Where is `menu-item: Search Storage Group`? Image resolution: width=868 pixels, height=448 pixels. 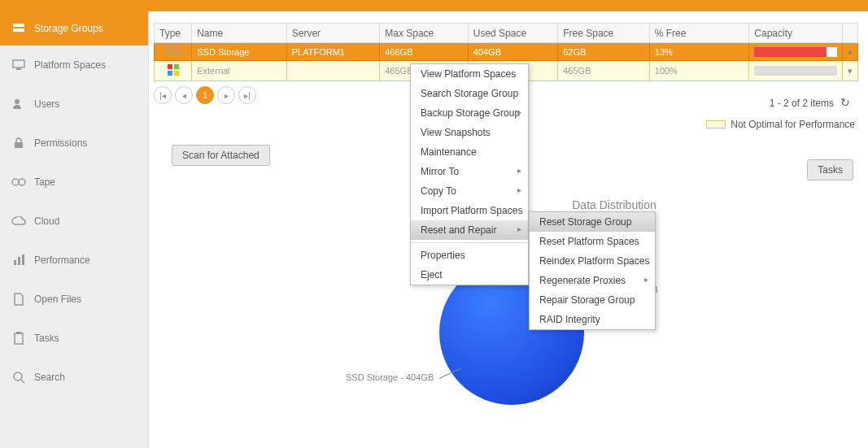
menu-item: Search Storage Group is located at coordinates (469, 94).